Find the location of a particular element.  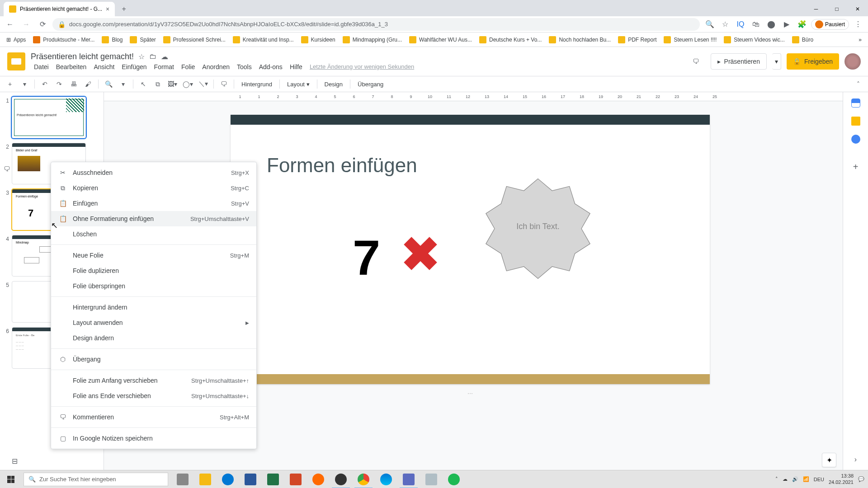

redo-button: ↷ is located at coordinates (59, 84).